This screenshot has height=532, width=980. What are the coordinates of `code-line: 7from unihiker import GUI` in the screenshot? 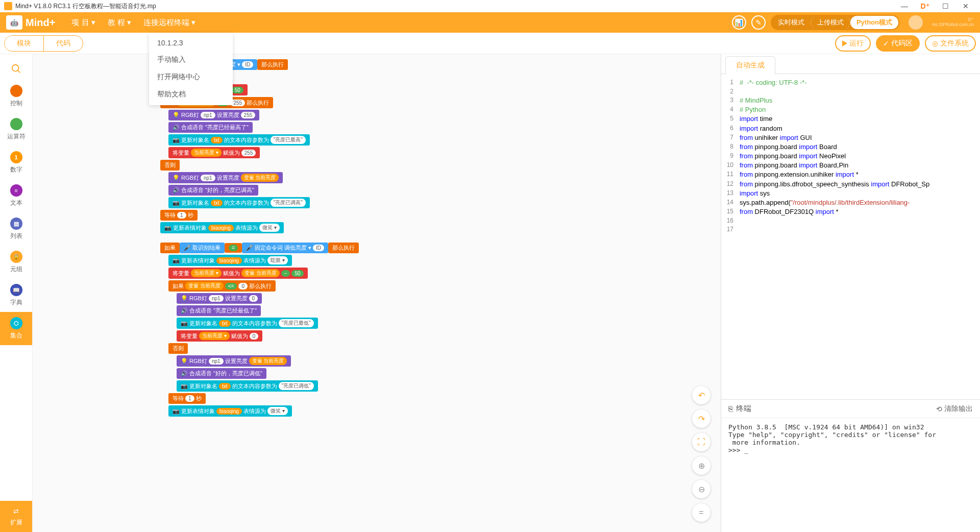 It's located at (850, 138).